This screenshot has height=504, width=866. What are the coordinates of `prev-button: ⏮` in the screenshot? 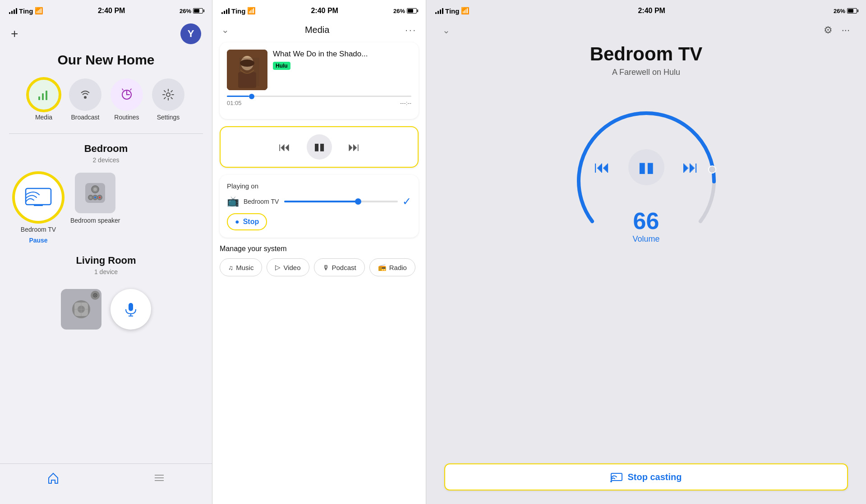 It's located at (285, 147).